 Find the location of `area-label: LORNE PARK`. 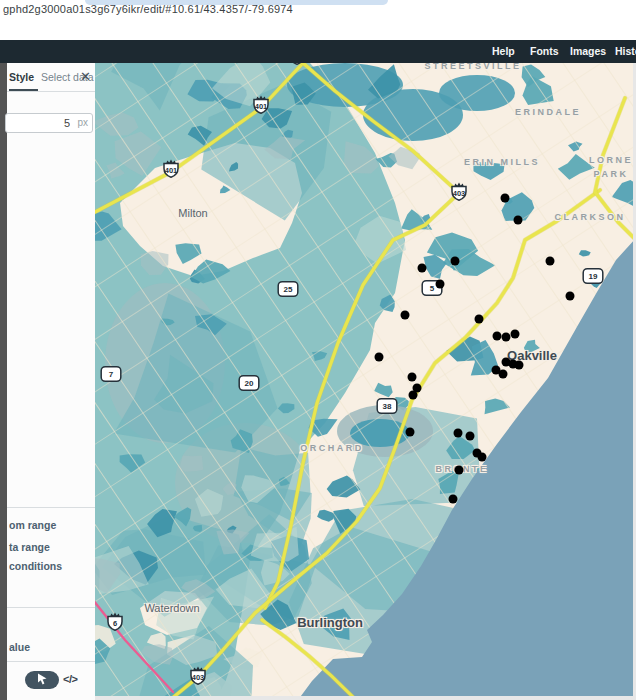

area-label: LORNE PARK is located at coordinates (611, 168).